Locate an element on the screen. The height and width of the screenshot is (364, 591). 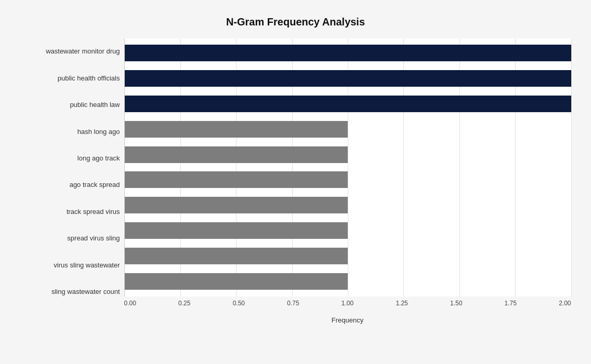
y-label: virus sling wastewater is located at coordinates (70, 265).